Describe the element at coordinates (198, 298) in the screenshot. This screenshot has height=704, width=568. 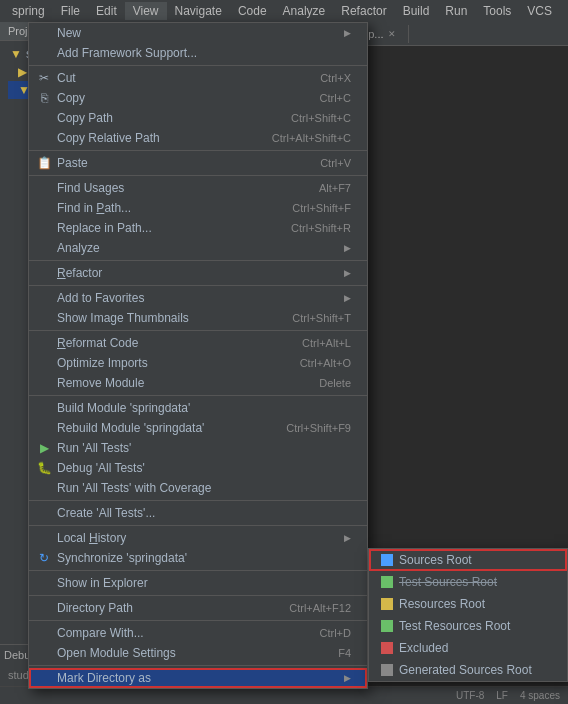
I see `cm-add-favorites: Add to Favorites` at that location.